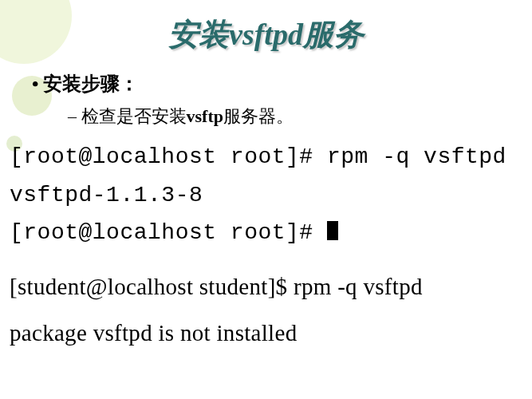 Image resolution: width=532 pixels, height=399 pixels. Describe the element at coordinates (271, 233) in the screenshot. I see `terminal-line: [root@localhost root]#` at that location.